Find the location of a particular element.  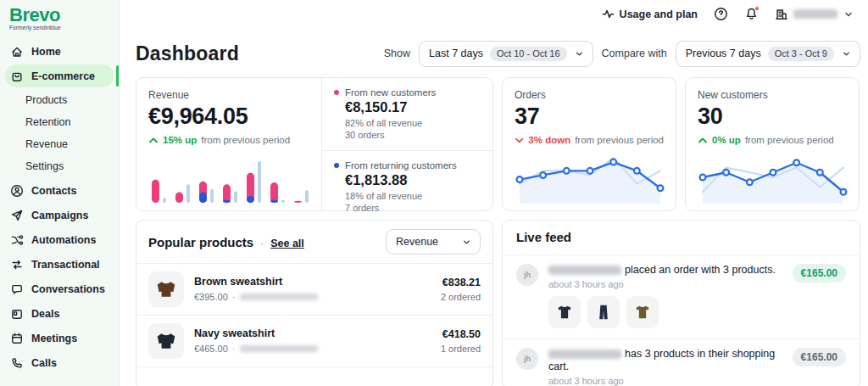

sidebar-item-automations: Automations is located at coordinates (59, 239).